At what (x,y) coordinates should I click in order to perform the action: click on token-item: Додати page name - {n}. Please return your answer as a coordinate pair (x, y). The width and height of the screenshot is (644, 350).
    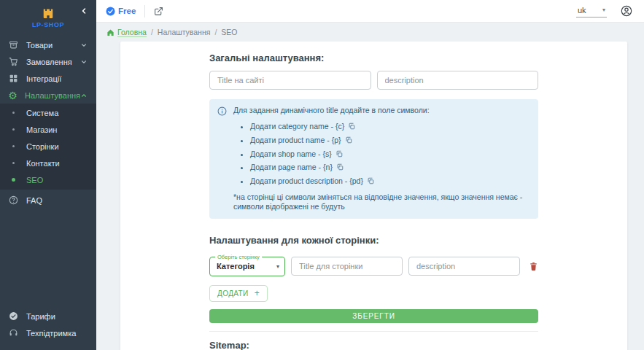
    Looking at the image, I should click on (389, 168).